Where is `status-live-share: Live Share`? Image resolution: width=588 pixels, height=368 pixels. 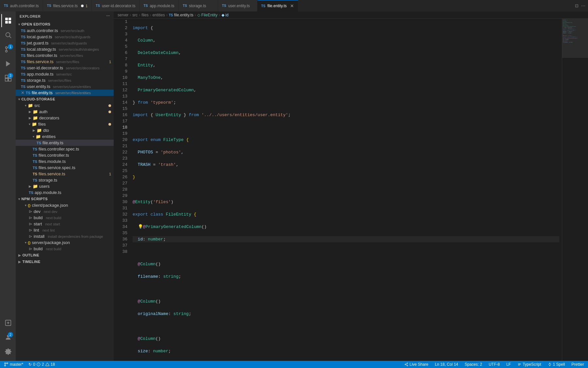 status-live-share: Live Share is located at coordinates (416, 364).